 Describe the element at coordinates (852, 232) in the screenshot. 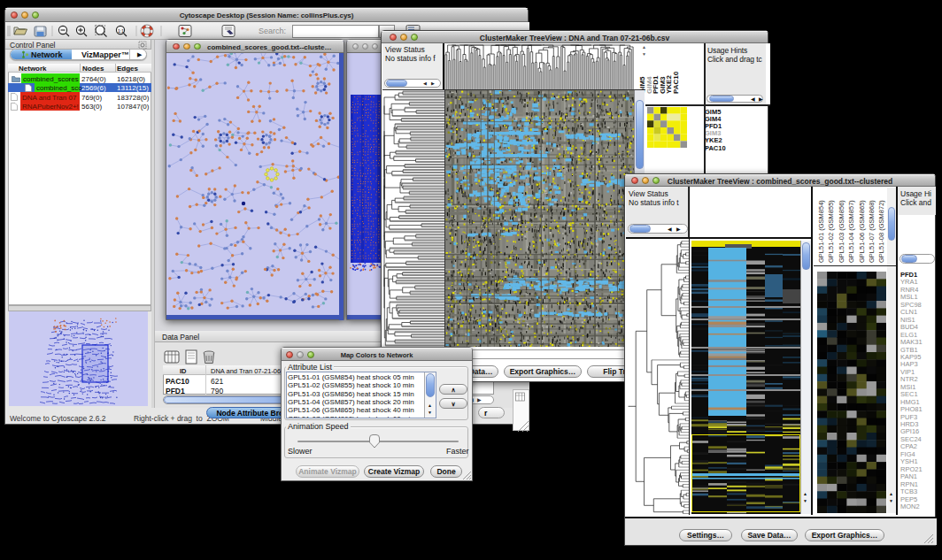

I see `svg-text: GPL51-04 (GSM857)` at that location.